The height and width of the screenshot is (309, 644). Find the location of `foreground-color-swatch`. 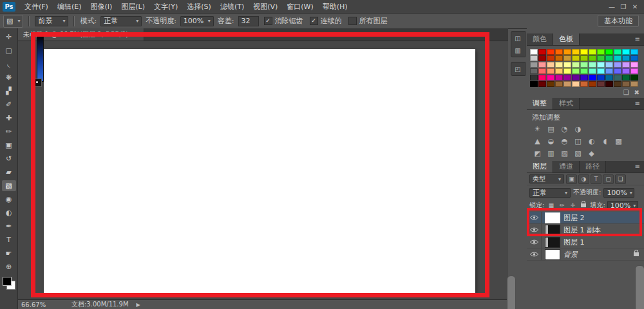

foreground-color-swatch is located at coordinates (7, 281).